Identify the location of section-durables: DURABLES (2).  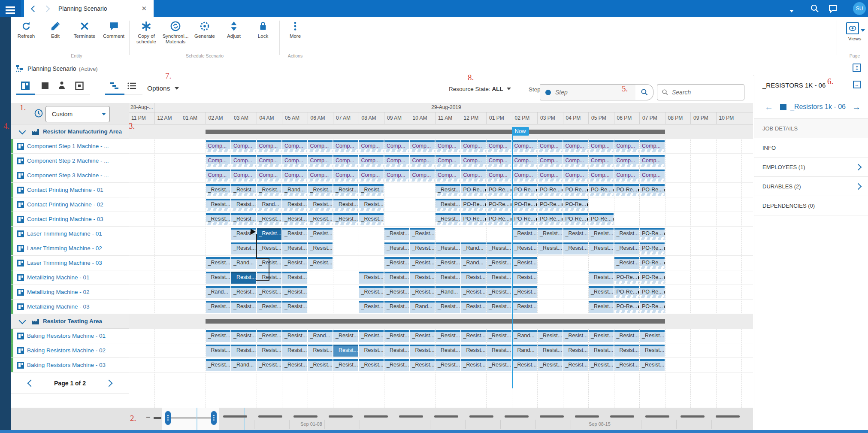
(811, 186).